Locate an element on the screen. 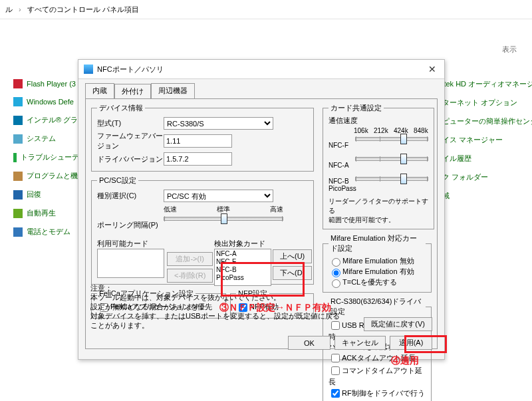  cp-link: ターネット オプション is located at coordinates (480, 102).